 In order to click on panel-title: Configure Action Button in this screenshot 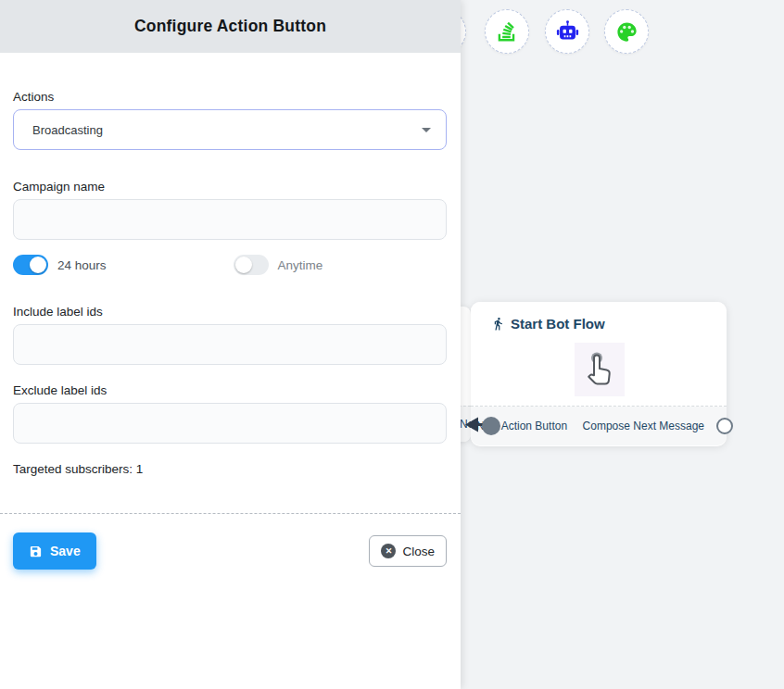, I will do `click(230, 26)`.